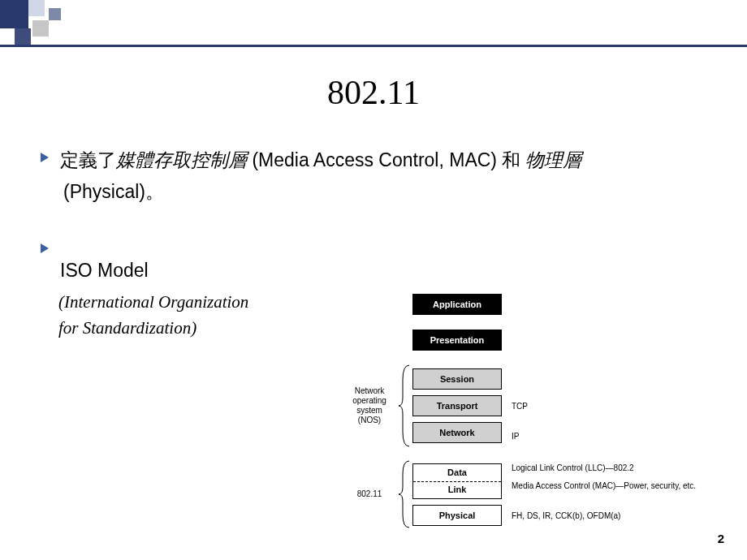 This screenshot has height=560, width=747. What do you see at coordinates (369, 494) in the screenshot?
I see `80211-label: 802.11` at bounding box center [369, 494].